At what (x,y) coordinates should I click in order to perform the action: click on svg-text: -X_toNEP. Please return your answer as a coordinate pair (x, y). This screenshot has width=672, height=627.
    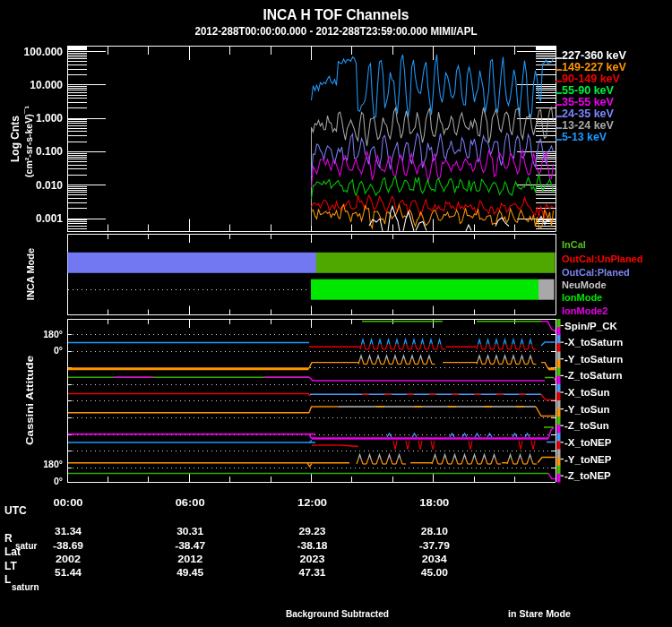
    Looking at the image, I should click on (588, 442).